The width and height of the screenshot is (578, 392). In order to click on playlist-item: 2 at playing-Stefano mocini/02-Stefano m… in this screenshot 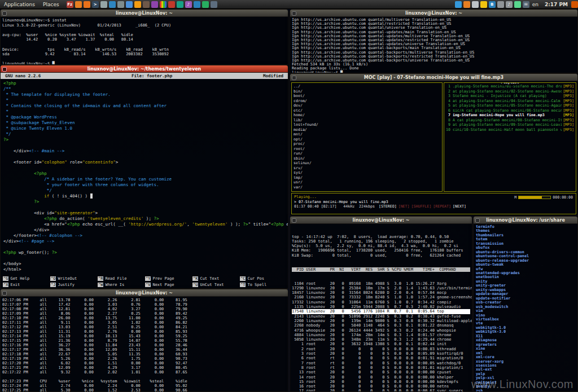, I will do `click(510, 91)`.